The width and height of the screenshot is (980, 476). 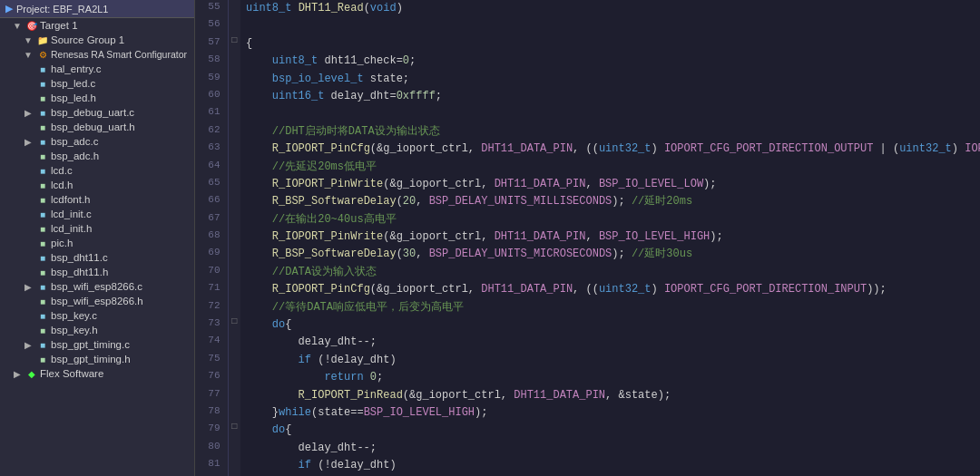 I want to click on sidebar-item-bsp_ledc: ■ bsp_led.c, so click(x=97, y=83).